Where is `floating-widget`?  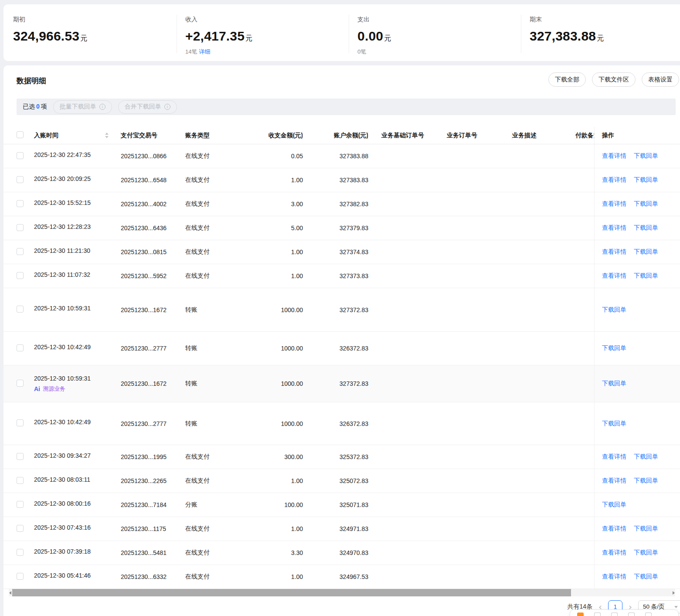 floating-widget is located at coordinates (624, 613).